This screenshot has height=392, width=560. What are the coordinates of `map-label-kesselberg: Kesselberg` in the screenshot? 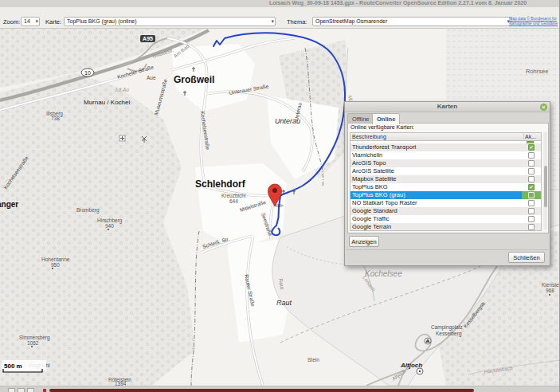 It's located at (449, 334).